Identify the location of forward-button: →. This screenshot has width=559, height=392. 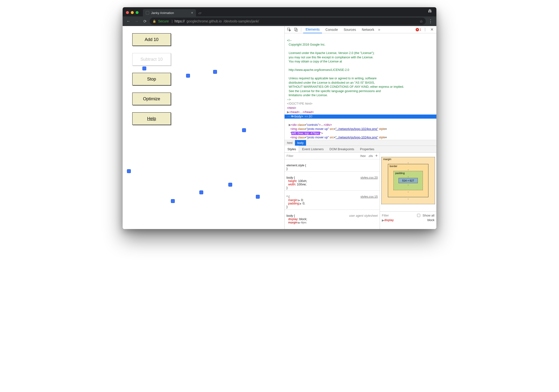
(137, 21).